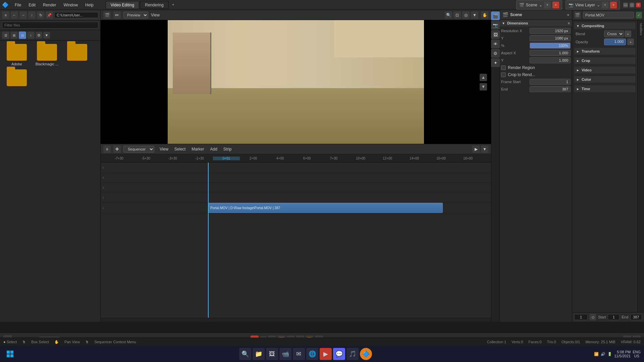 The image size is (644, 362). Describe the element at coordinates (638, 5) in the screenshot. I see `close-button: ×` at that location.